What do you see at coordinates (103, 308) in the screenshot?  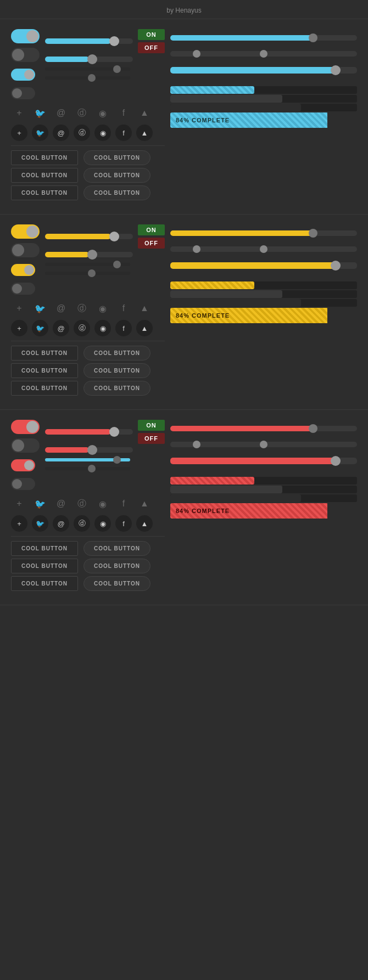 I see `rss-icon-outline-y: ◉` at bounding box center [103, 308].